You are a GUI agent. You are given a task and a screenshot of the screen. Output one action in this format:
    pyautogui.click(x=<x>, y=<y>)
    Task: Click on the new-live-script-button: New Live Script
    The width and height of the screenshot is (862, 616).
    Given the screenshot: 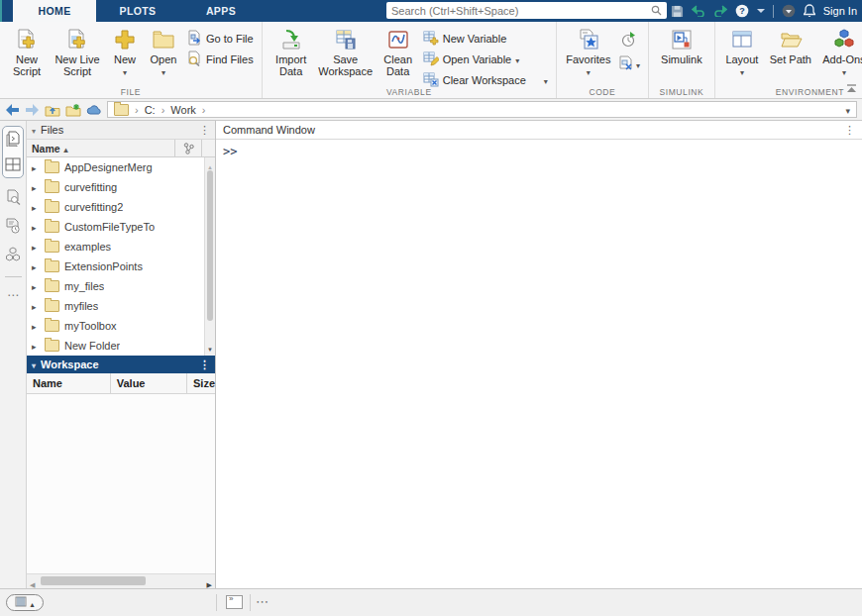 What is the action you would take?
    pyautogui.click(x=77, y=51)
    